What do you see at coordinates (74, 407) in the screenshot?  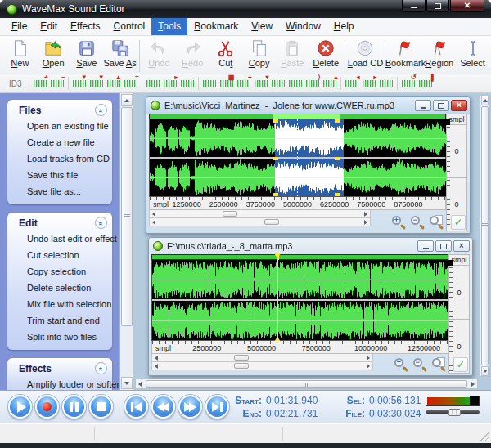 I see `pause-button` at bounding box center [74, 407].